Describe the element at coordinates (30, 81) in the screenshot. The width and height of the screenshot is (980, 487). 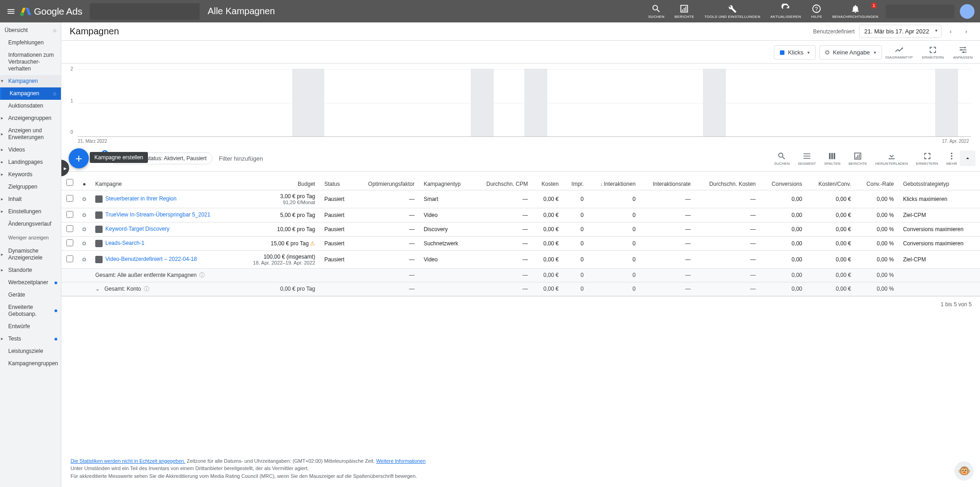
I see `sidebar-item-campaigns: ▾Kampagnen` at that location.